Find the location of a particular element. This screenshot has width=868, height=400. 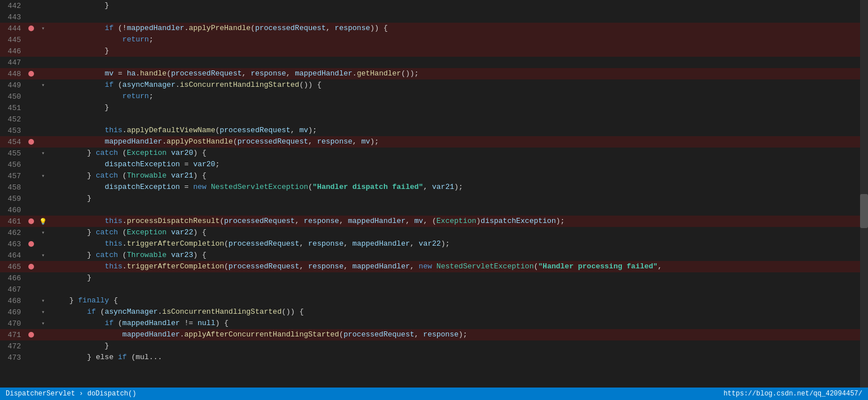

code-line: 472 } is located at coordinates (434, 346).